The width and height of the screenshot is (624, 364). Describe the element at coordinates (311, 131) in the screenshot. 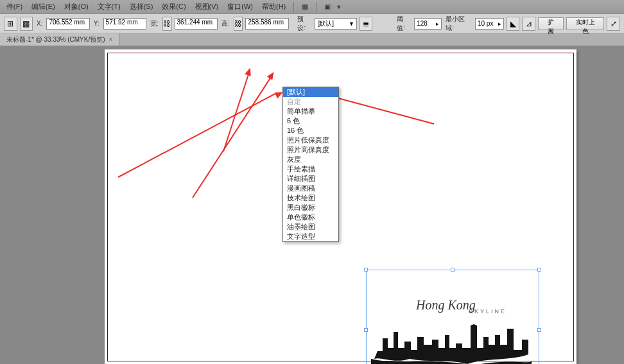

I see `dropdown-item: 16 色` at that location.